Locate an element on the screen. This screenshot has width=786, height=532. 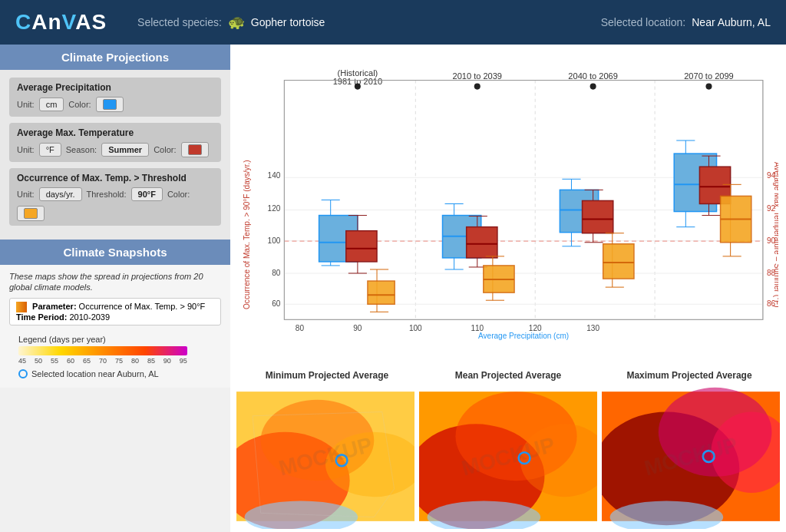
occ-max-temp-threshold: 90°F is located at coordinates (147, 194).